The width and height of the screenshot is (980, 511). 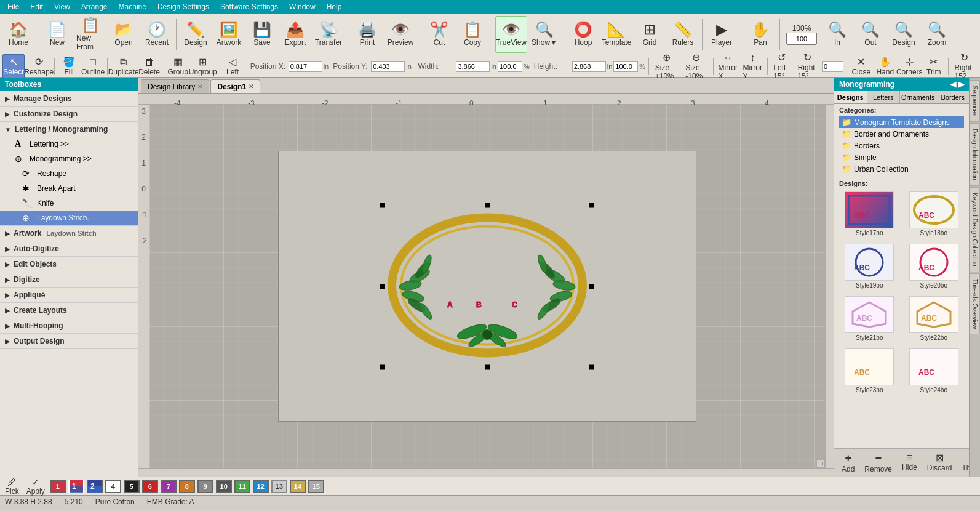 I want to click on design-item-style23bo: ABC Style23bo, so click(x=870, y=371).